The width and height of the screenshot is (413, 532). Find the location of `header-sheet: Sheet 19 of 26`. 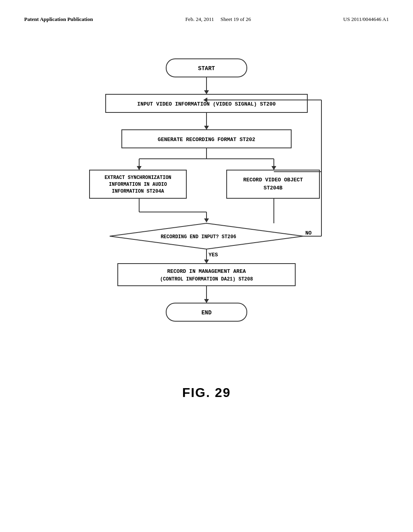

header-sheet: Sheet 19 of 26 is located at coordinates (236, 19).